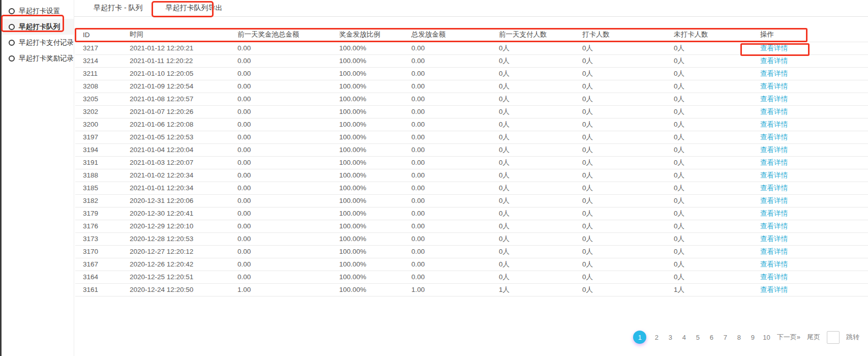 This screenshot has height=356, width=868. What do you see at coordinates (833, 338) in the screenshot?
I see `jump-page-input` at bounding box center [833, 338].